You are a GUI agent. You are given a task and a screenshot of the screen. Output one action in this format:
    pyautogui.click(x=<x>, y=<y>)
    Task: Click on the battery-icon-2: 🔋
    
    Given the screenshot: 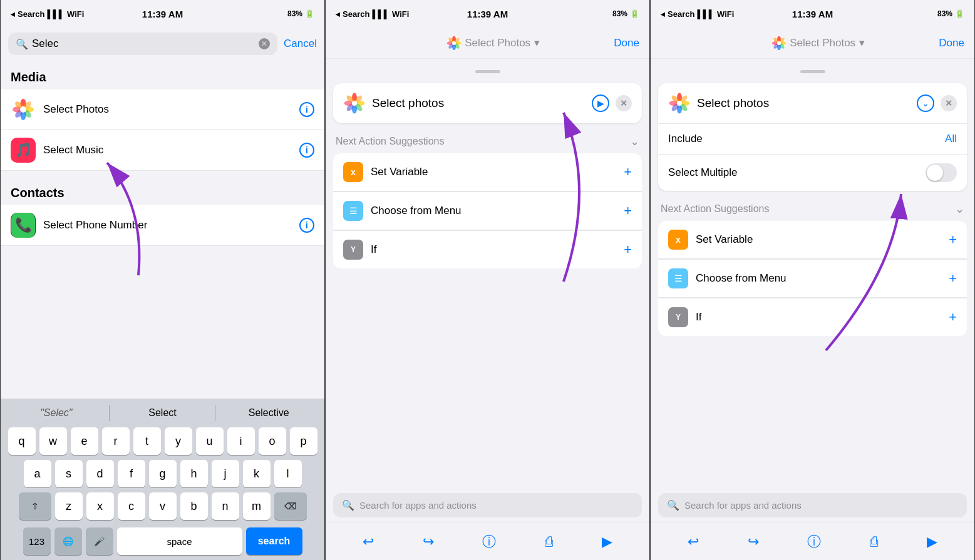 What is the action you would take?
    pyautogui.click(x=635, y=14)
    